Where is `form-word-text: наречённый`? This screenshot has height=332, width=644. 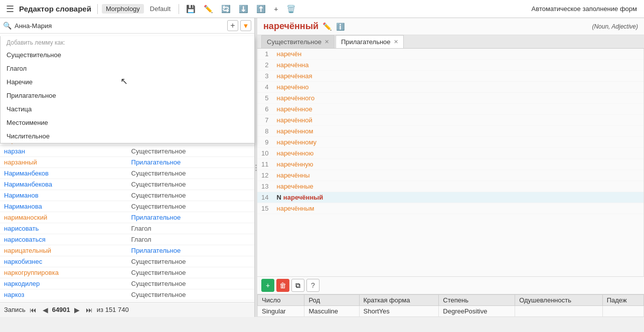 form-word-text: наречённый is located at coordinates (303, 198).